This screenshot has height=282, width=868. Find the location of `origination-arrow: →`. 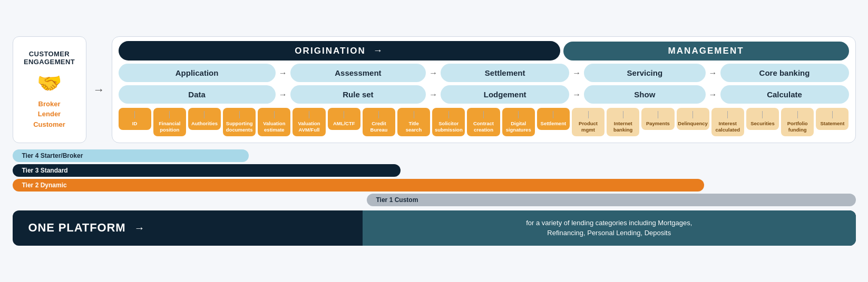

origination-arrow: → is located at coordinates (378, 51).